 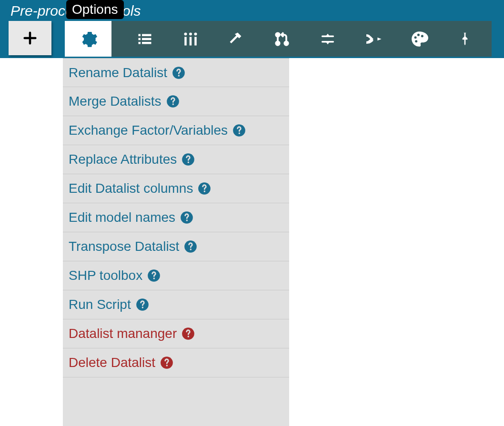 I want to click on menu-item-label: Exchange Factor/Variables, so click(x=148, y=130).